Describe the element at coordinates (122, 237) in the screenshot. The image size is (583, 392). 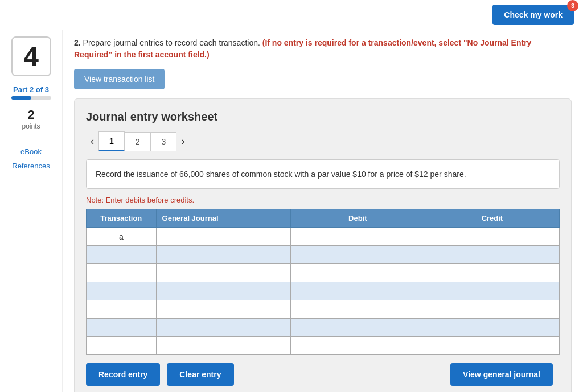
I see `transaction-cell: a` at that location.